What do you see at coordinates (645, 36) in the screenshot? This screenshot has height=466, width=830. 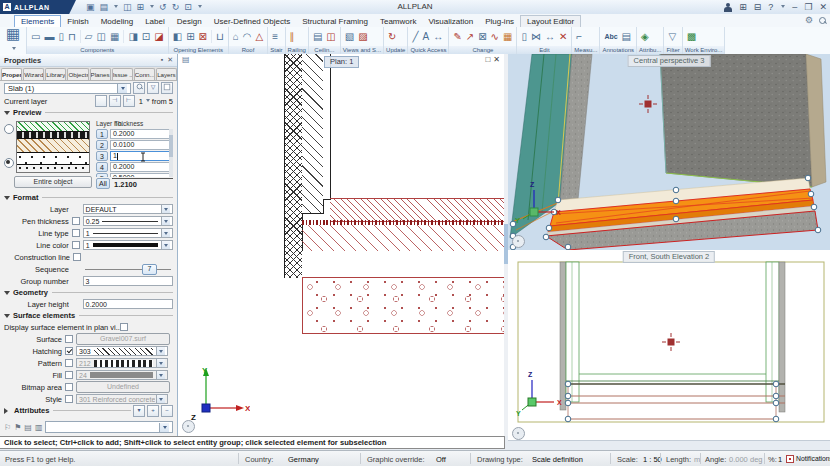 I see `attributes-icon: ◈` at bounding box center [645, 36].